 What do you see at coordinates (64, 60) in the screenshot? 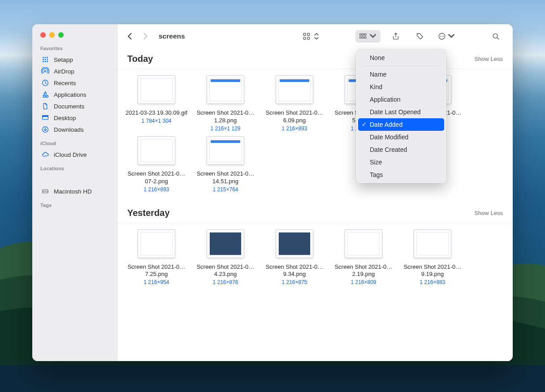
I see `sidebar-item-label: Setapp` at bounding box center [64, 60].